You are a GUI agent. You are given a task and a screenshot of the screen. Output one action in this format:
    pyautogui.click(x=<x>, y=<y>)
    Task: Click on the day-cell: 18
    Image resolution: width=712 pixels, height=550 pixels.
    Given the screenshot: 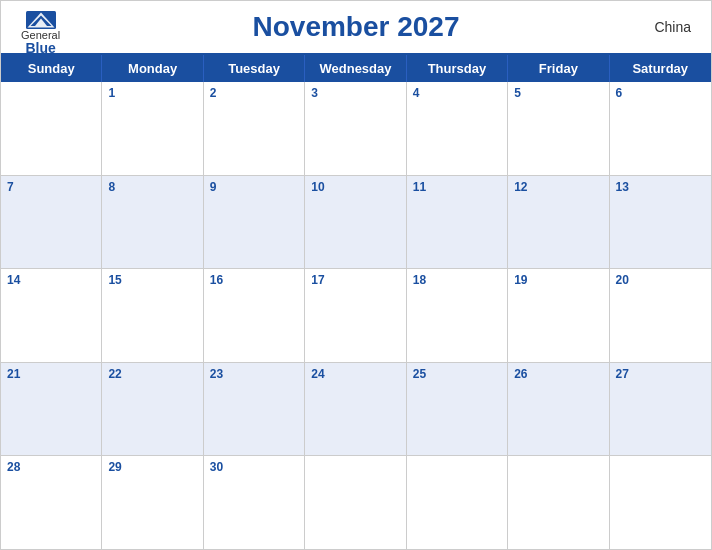 What is the action you would take?
    pyautogui.click(x=458, y=316)
    